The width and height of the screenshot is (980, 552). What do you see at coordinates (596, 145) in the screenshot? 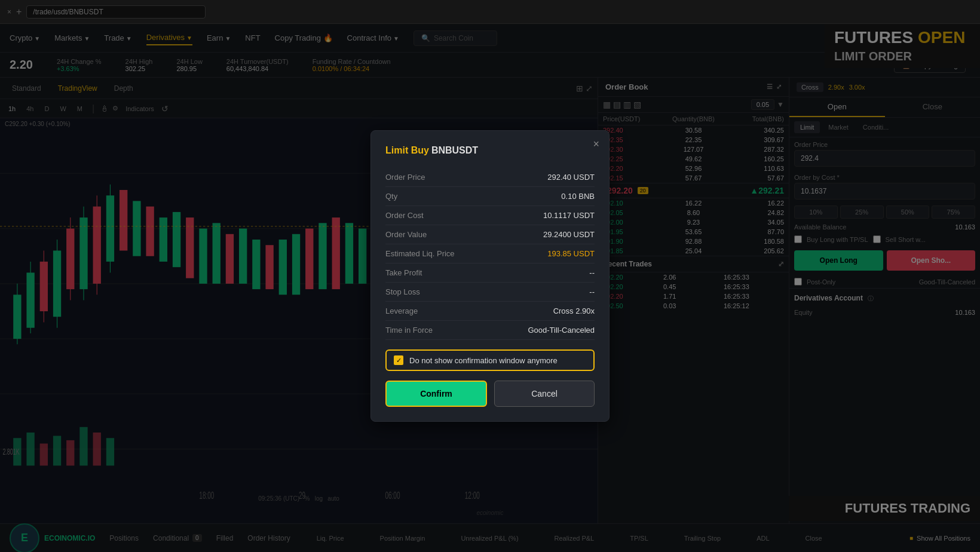
I see `modal-close-button: ×` at bounding box center [596, 145].